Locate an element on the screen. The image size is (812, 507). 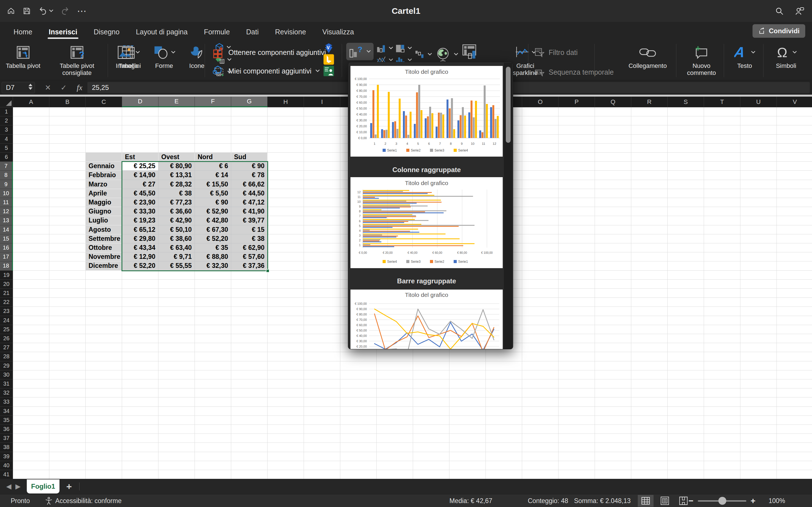
cell-F14: € 67,30 is located at coordinates (213, 230).